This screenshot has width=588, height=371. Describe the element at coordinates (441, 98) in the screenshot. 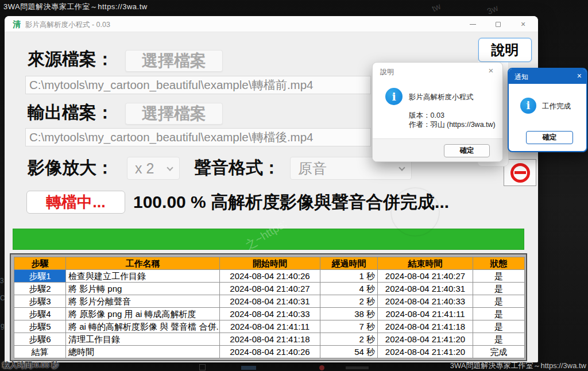

I see `help-app-name: 影片高解析度小程式` at that location.